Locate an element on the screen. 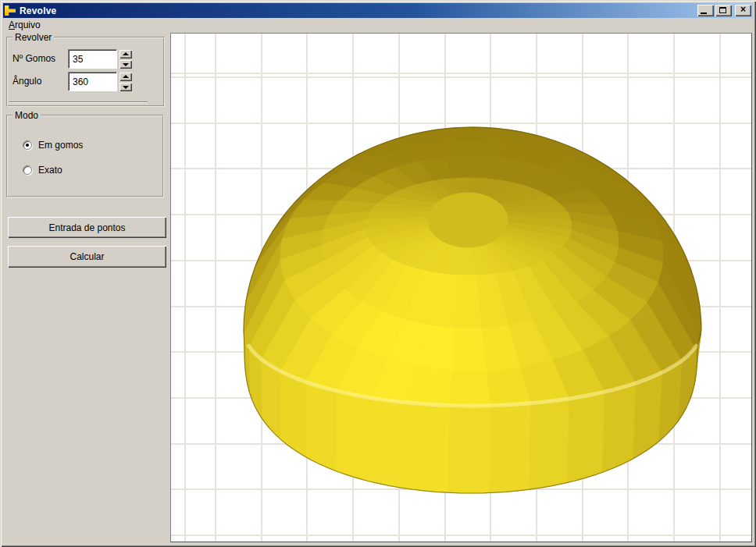 This screenshot has width=756, height=547. angulo-input is located at coordinates (92, 81).